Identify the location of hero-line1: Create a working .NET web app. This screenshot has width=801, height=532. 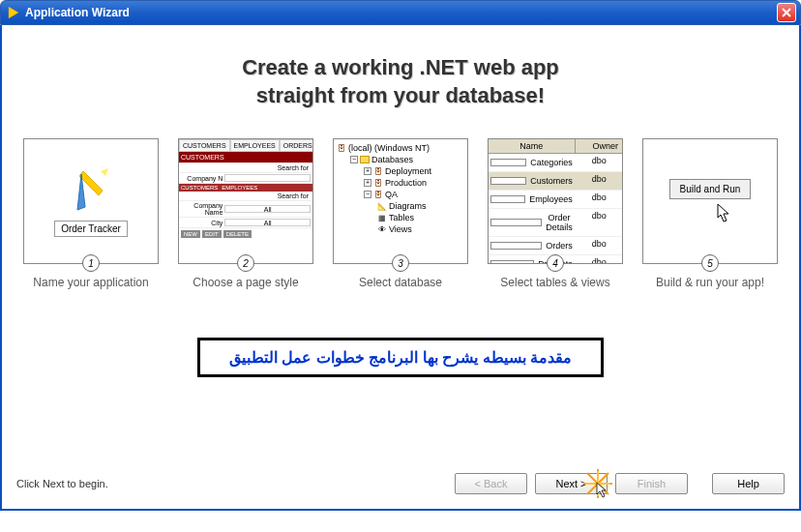
(400, 68).